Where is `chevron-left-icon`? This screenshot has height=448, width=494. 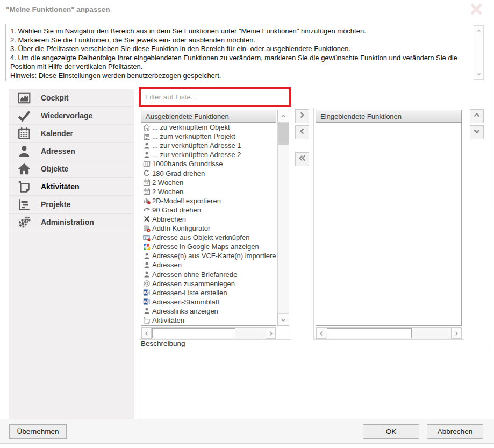 chevron-left-icon is located at coordinates (302, 132).